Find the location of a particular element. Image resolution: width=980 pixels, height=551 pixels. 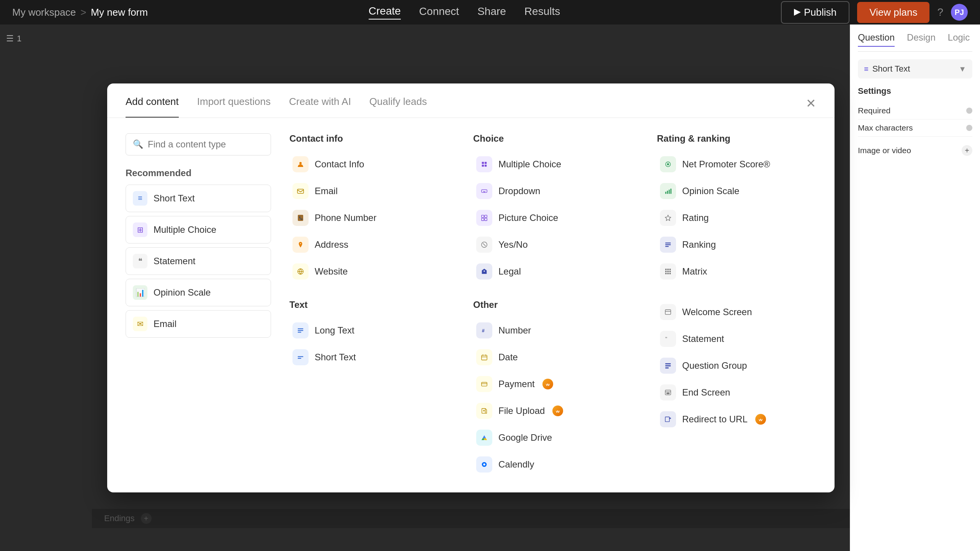

recommended-list: ≡ Short Text ⊞ Multiple Choice ❝ Stateme… is located at coordinates (198, 261).